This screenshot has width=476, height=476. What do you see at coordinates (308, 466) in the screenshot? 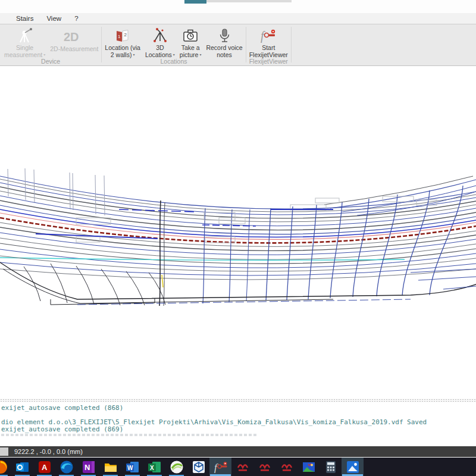
I see `taskbar-icon-image-viewer` at bounding box center [308, 466].